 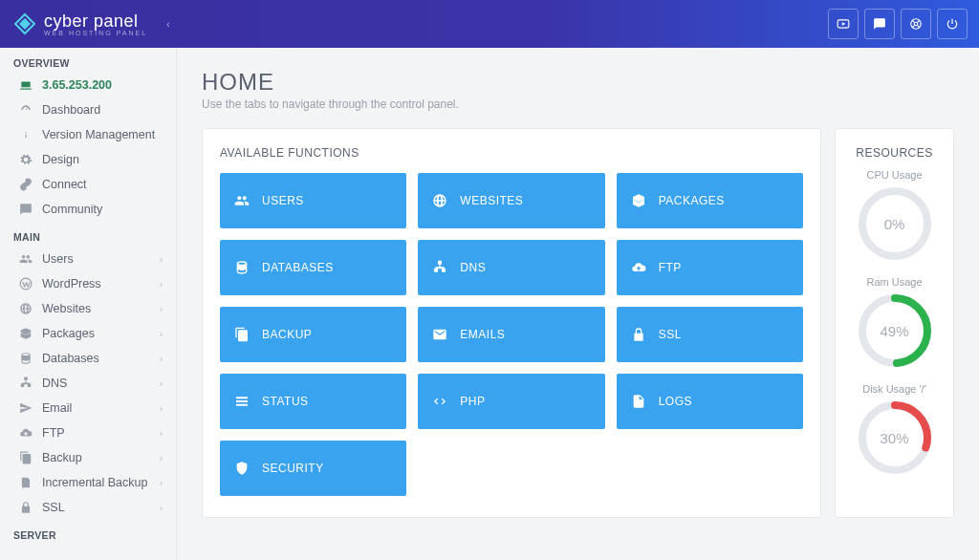 What do you see at coordinates (88, 85) in the screenshot?
I see `sidebar-item-3-65-253-200: 3.65.253.200` at bounding box center [88, 85].